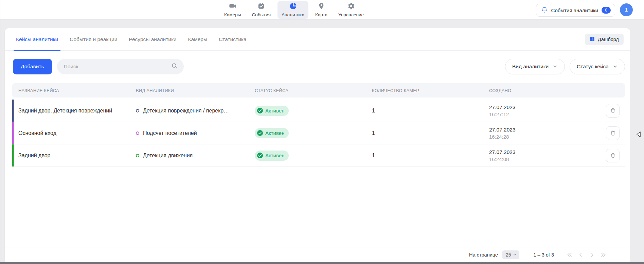 The width and height of the screenshot is (644, 264). I want to click on nav-label: Камеры, so click(232, 15).